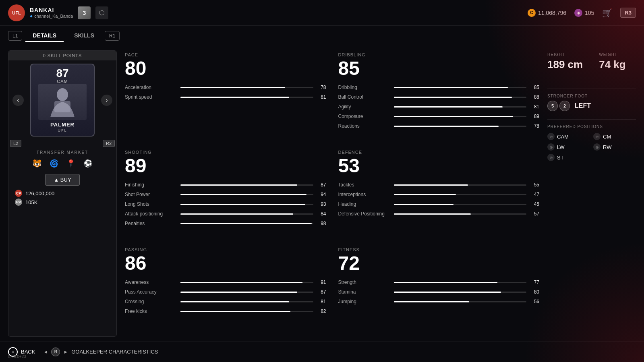 This screenshot has height=362, width=644. What do you see at coordinates (101, 352) in the screenshot?
I see `goalkeeper-nav: ◄ R ► GOALKEEPER CHARACTERISTICS` at bounding box center [101, 352].